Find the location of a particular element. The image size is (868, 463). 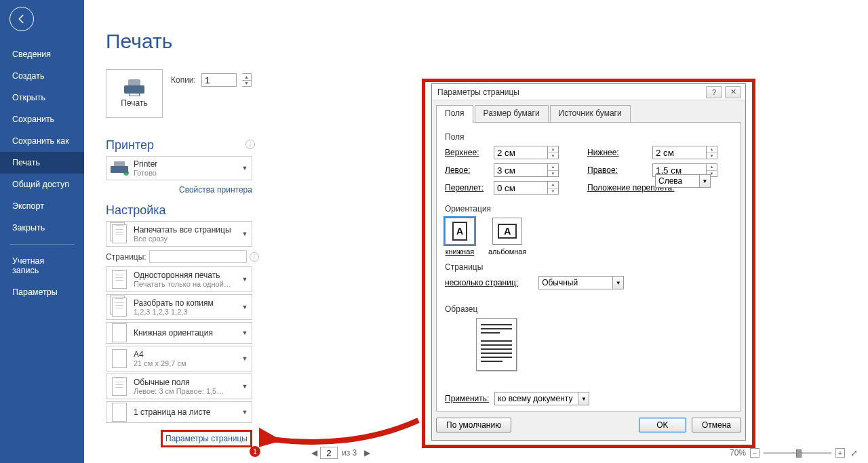

margins-selector: Обычные поля Левое: 3 см Правое: 1,5… ▼ is located at coordinates (179, 386).